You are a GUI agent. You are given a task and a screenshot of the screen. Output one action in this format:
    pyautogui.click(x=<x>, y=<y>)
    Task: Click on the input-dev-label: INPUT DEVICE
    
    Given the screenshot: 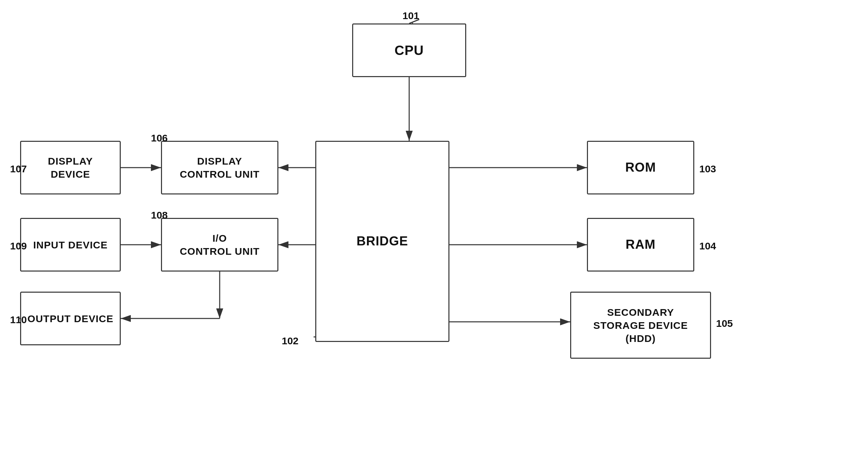 What is the action you would take?
    pyautogui.click(x=71, y=245)
    